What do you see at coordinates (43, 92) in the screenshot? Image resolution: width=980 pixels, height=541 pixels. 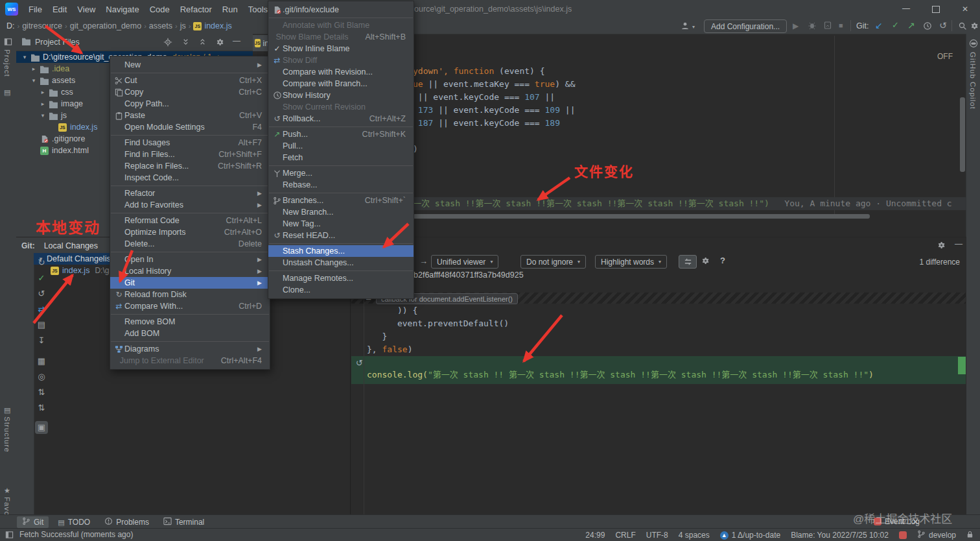 I see `tree-chevron-icon: ▸` at bounding box center [43, 92].